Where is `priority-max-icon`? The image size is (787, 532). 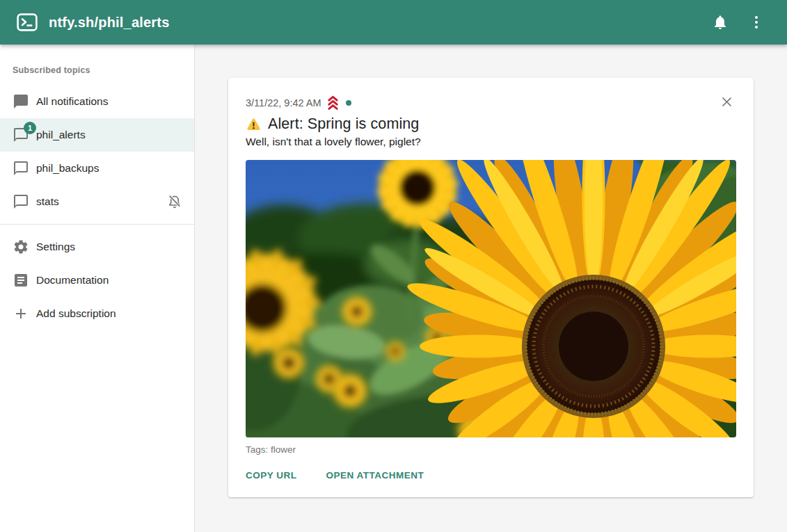 priority-max-icon is located at coordinates (333, 103).